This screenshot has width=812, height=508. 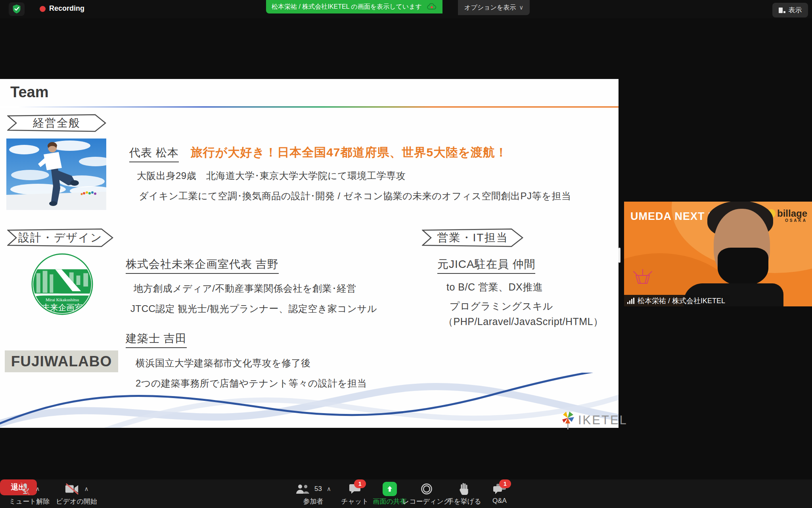 I want to click on sales-line1: to B/C 営業、DX推進, so click(x=495, y=287).